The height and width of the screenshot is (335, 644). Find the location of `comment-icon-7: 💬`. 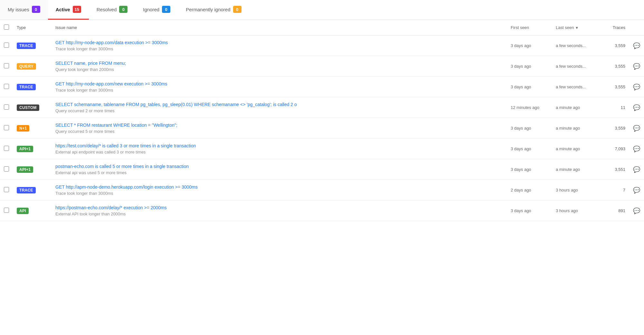

comment-icon-7: 💬 is located at coordinates (637, 190).